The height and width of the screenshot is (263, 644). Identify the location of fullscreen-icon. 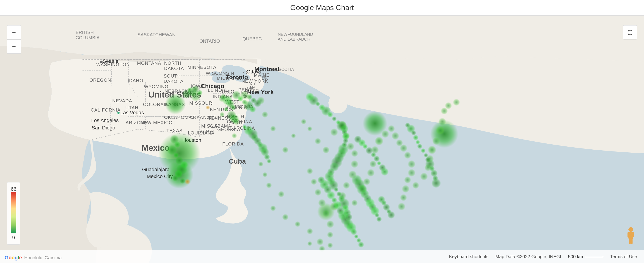
(630, 32).